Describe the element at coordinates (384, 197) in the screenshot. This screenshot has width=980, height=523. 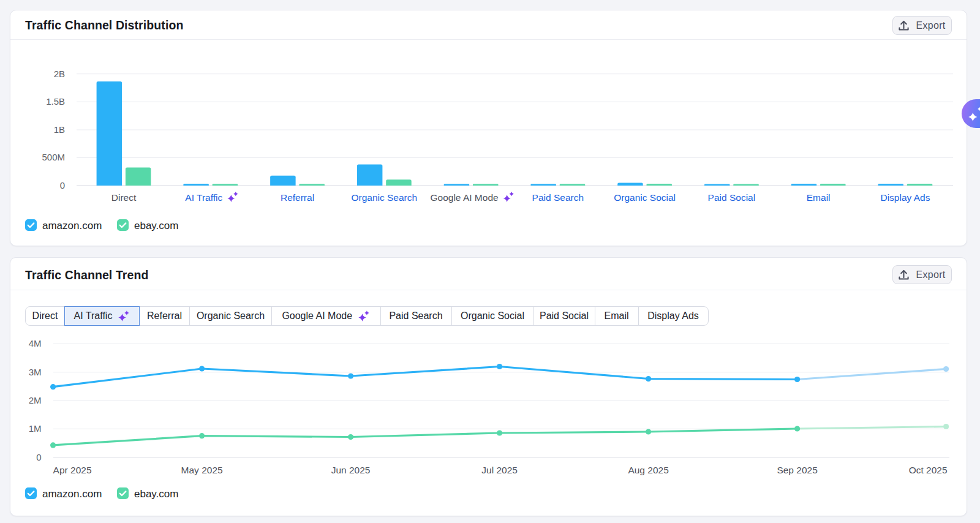
I see `svg-text: Organic Search` at that location.